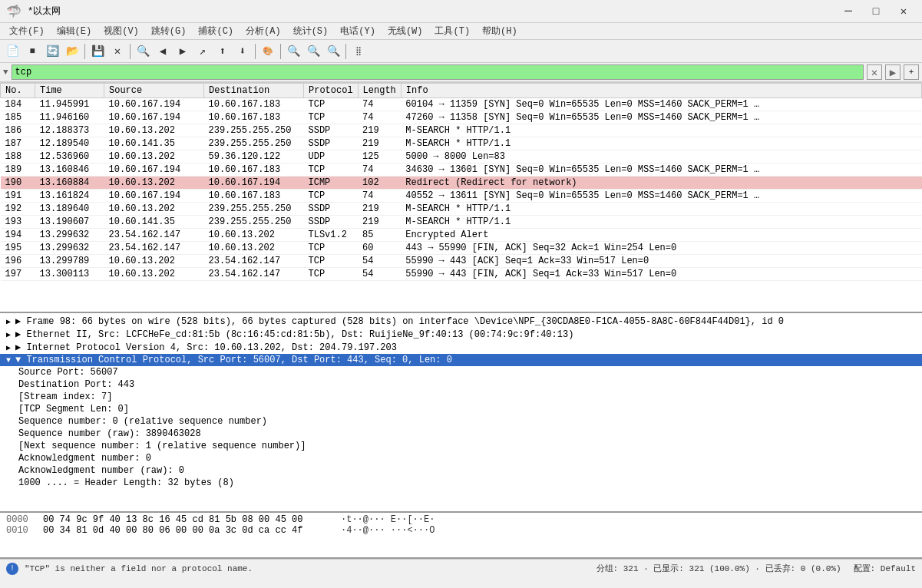 The width and height of the screenshot is (922, 588). Describe the element at coordinates (876, 12) in the screenshot. I see `maximize-button: □` at that location.